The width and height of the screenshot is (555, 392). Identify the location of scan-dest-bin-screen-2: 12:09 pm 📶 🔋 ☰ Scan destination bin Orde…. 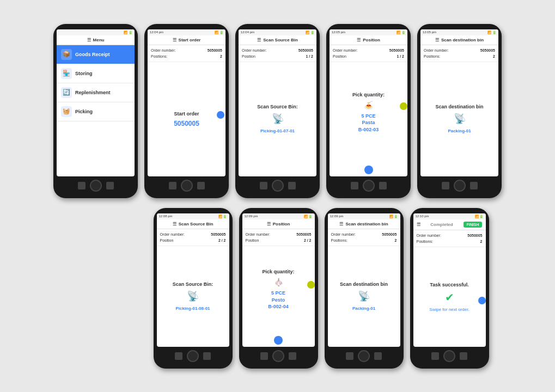
(364, 280).